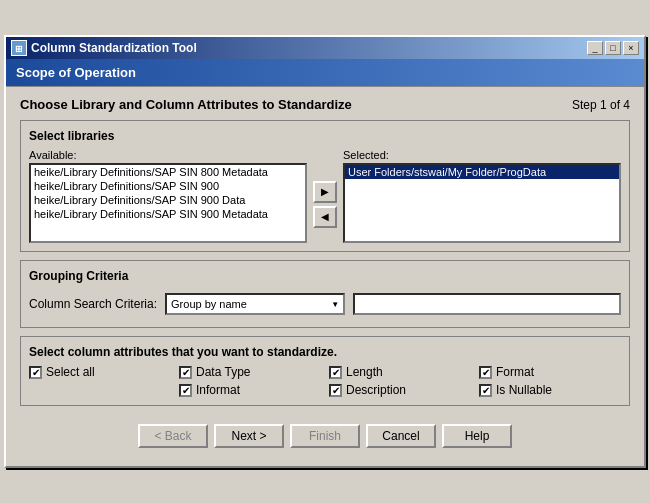 The image size is (650, 503). I want to click on title-controls: _ □ ×, so click(613, 48).